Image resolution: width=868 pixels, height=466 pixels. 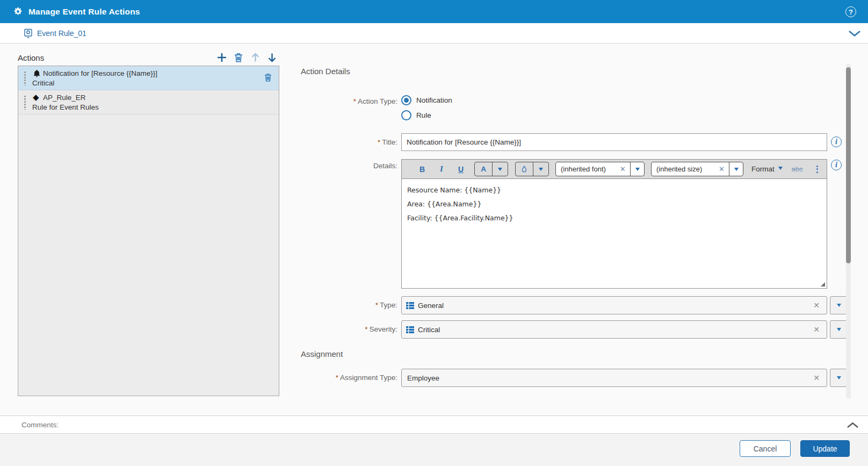 What do you see at coordinates (825, 448) in the screenshot?
I see `update-button: Update` at bounding box center [825, 448].